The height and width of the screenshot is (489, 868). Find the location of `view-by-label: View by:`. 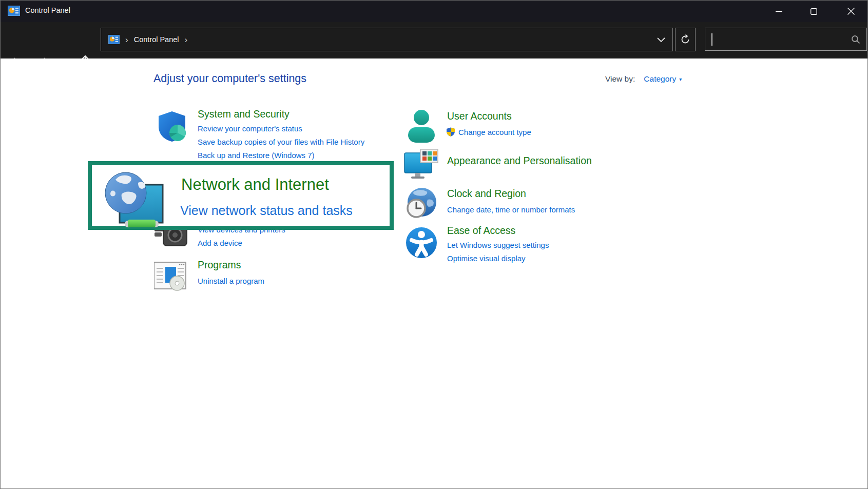

view-by-label: View by: is located at coordinates (620, 79).